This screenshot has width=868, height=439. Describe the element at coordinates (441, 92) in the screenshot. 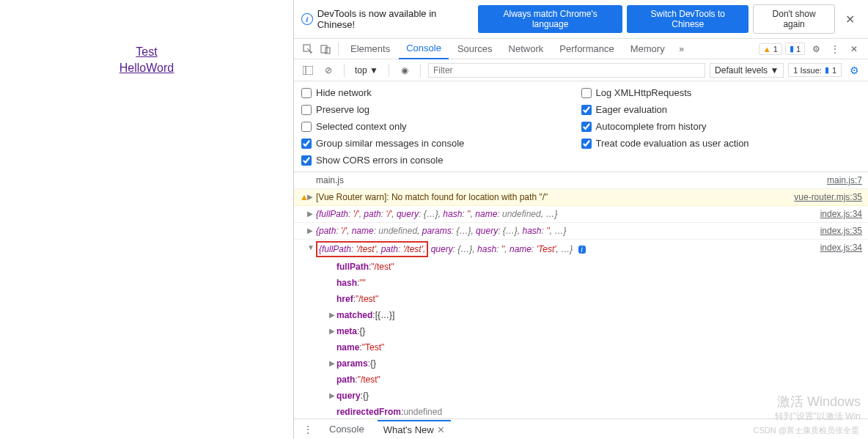

I see `check-hide-network: Hide network` at that location.